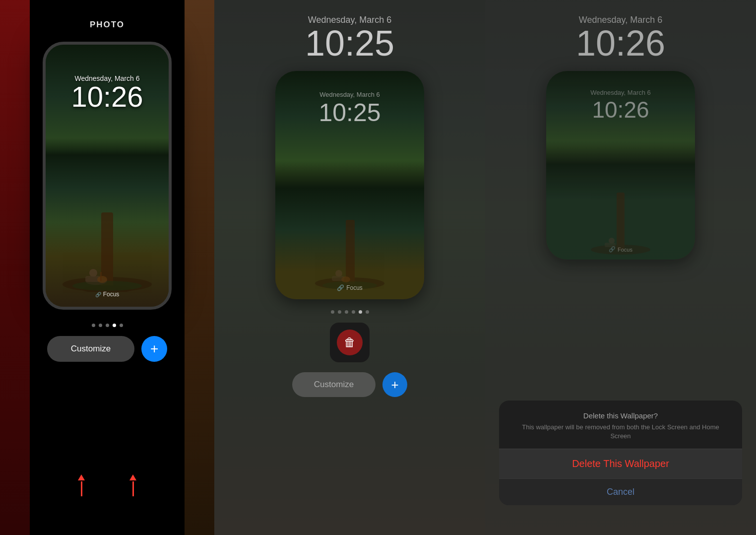  I want to click on delete-dialog: Delete this Wallpaper? This wallpaper wi…, so click(621, 453).